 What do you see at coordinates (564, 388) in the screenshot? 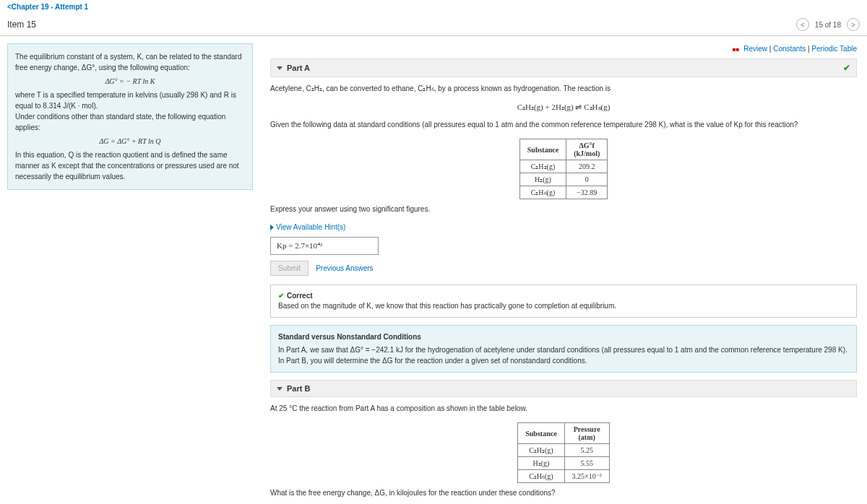
I see `part-b-header: Part B` at bounding box center [564, 388].